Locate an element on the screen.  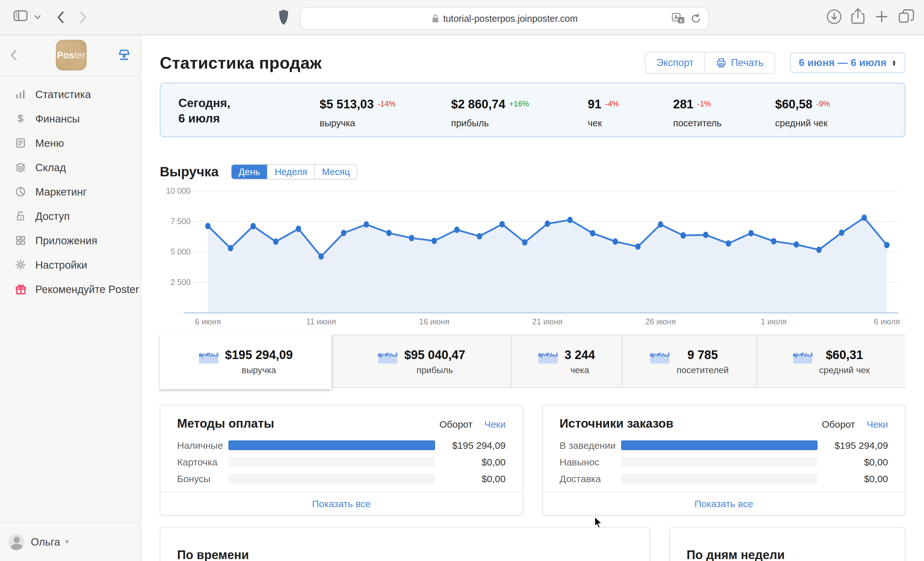
layers-icon is located at coordinates (21, 167).